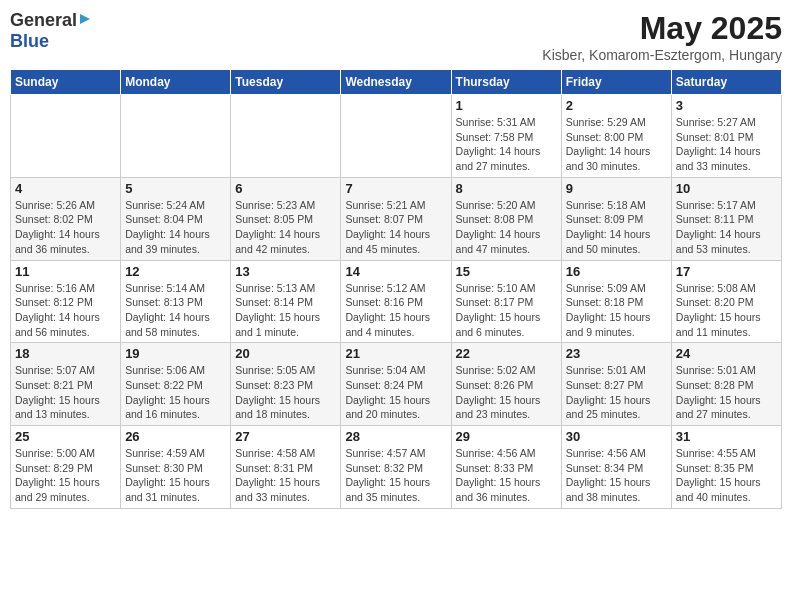  Describe the element at coordinates (396, 384) in the screenshot. I see `calendar-cell: 21Sunrise: 5:04 AM Sunset: 8:24 PM Dayli…` at that location.